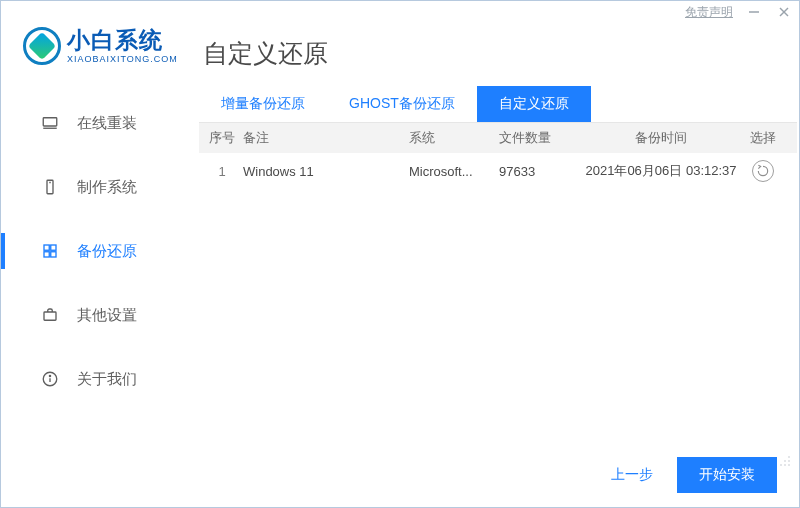 The width and height of the screenshot is (800, 508). Describe the element at coordinates (107, 124) in the screenshot. I see `nav-label: 在线重装` at that location.